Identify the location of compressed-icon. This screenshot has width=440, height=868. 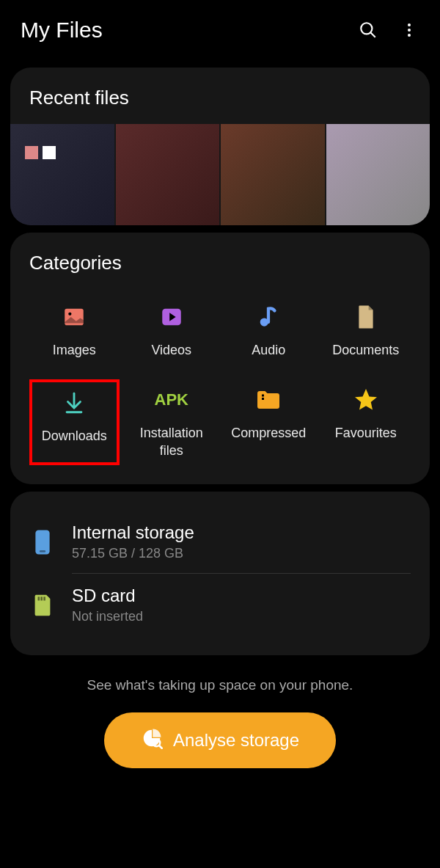
(268, 400).